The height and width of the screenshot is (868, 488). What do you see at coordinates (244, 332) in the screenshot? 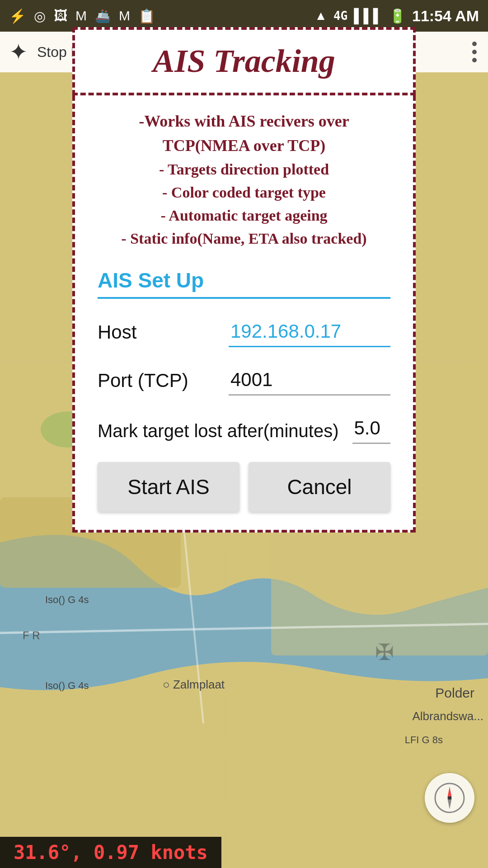
I see `host-form-row: Host` at bounding box center [244, 332].